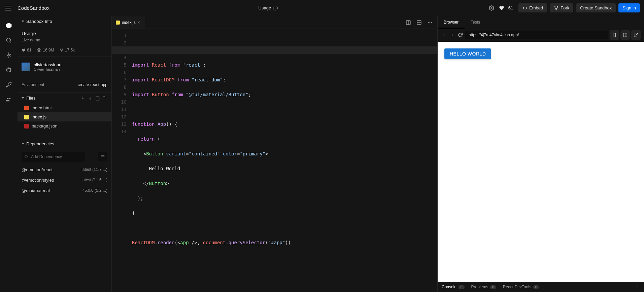 Image resolution: width=644 pixels, height=292 pixels. I want to click on sidebar: Sandbox Info Usage Live demo 61 16.9M 17…, so click(65, 154).